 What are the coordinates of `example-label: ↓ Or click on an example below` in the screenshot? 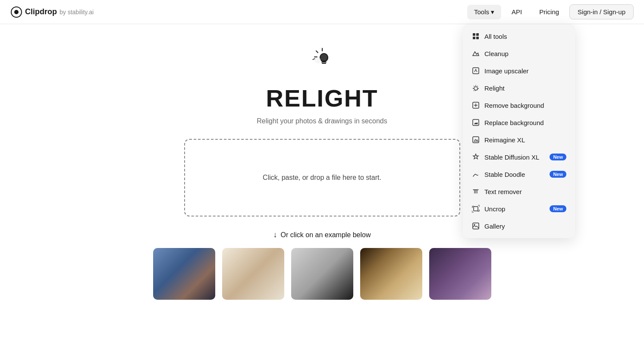 It's located at (322, 235).